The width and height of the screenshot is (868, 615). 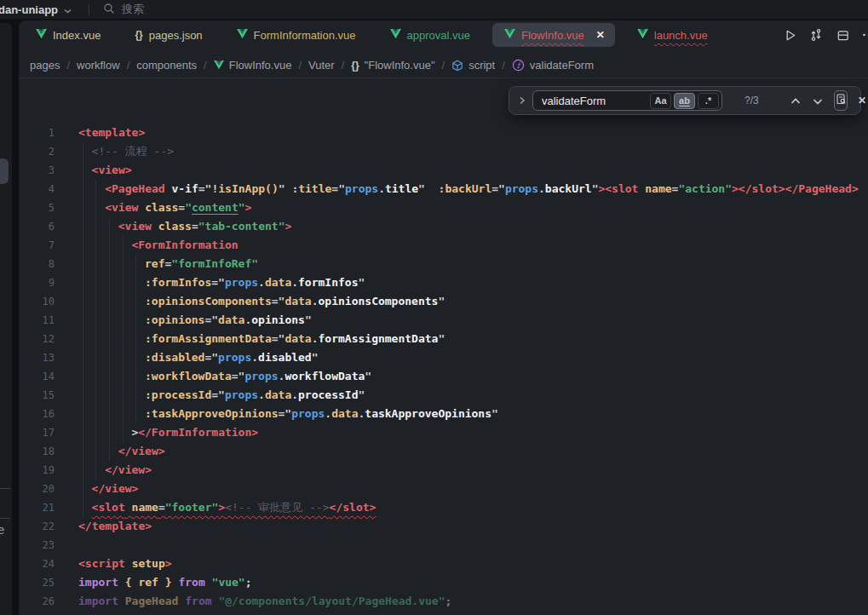 I want to click on tab-approval-vue: approval.vue, so click(x=430, y=35).